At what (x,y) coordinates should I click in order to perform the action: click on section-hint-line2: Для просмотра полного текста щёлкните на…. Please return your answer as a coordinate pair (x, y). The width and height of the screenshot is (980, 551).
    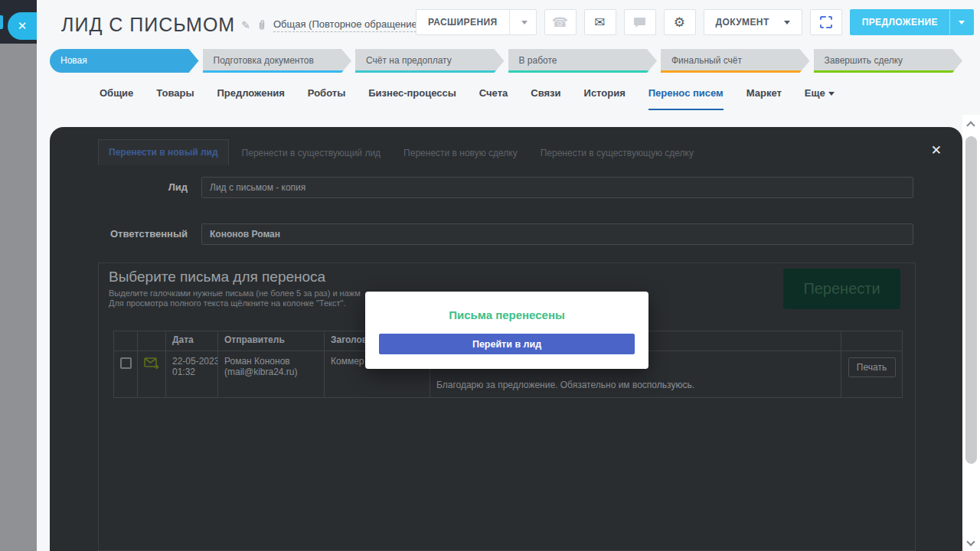
    Looking at the image, I should click on (227, 303).